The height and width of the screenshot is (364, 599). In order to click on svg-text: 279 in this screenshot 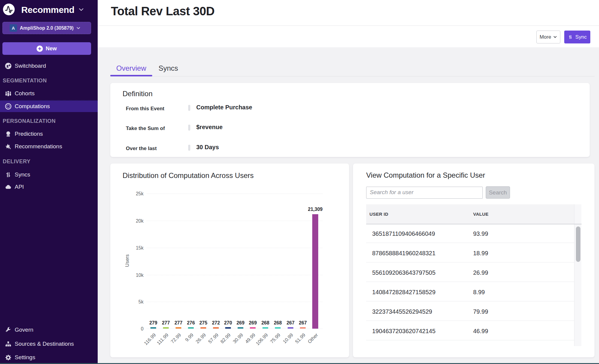, I will do `click(153, 323)`.